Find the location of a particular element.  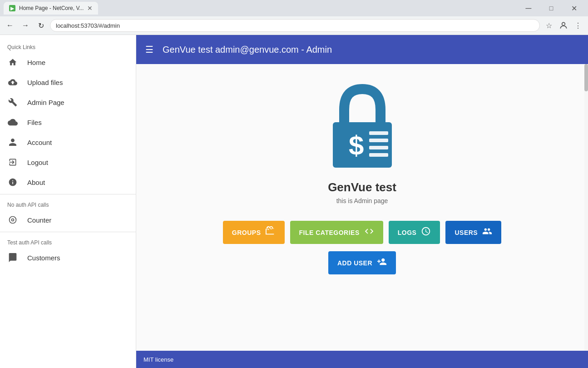

sidebar-label-counter: Counter is located at coordinates (39, 220).